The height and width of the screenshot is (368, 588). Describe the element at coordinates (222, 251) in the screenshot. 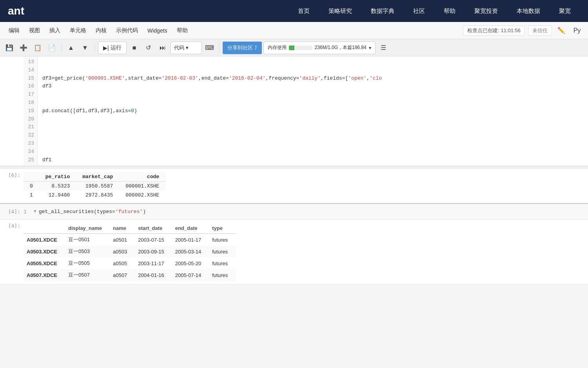

I see `row4-type-1: futures` at that location.